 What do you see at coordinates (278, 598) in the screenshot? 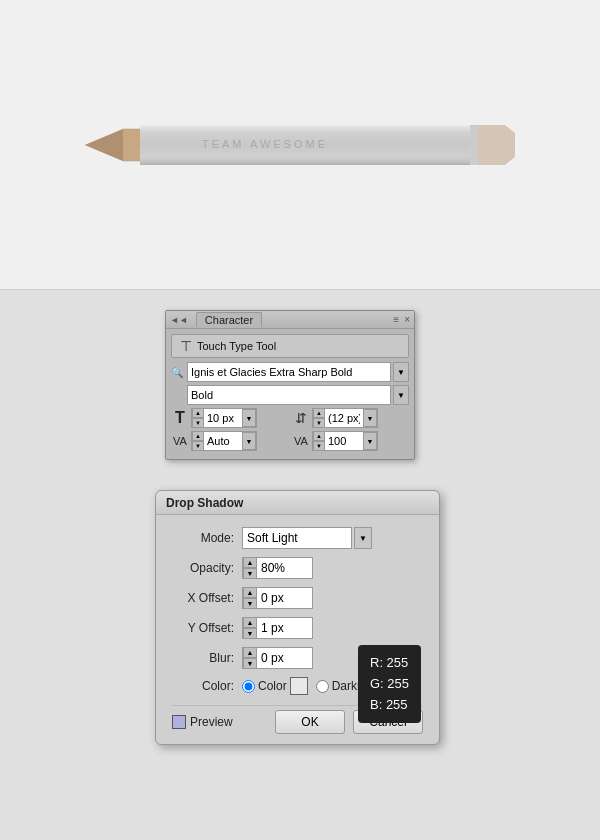
I see `x-offset-spinner: ▲ ▼` at bounding box center [278, 598].